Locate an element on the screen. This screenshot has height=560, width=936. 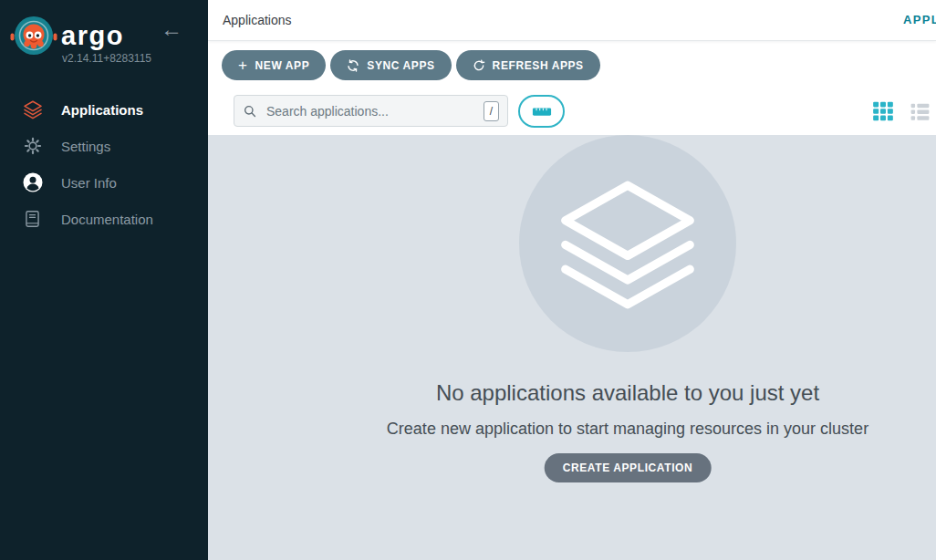
user-icon is located at coordinates (33, 182).